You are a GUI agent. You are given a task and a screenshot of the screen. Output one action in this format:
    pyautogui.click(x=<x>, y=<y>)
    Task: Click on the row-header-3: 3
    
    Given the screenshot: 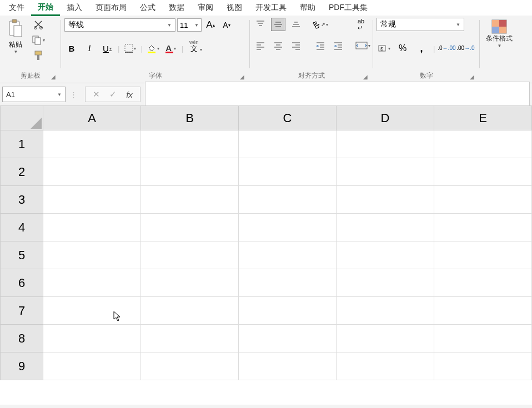 What is the action you would take?
    pyautogui.click(x=22, y=200)
    